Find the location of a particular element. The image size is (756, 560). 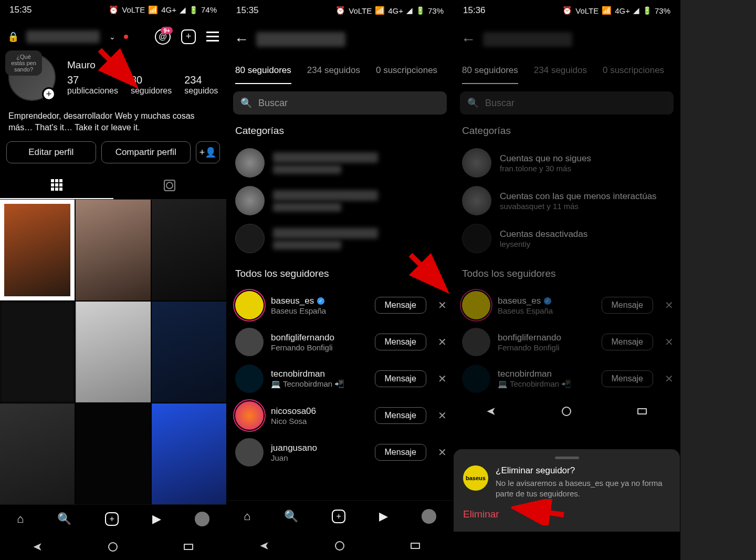

stat-followers: 80 seguidores is located at coordinates (151, 85).